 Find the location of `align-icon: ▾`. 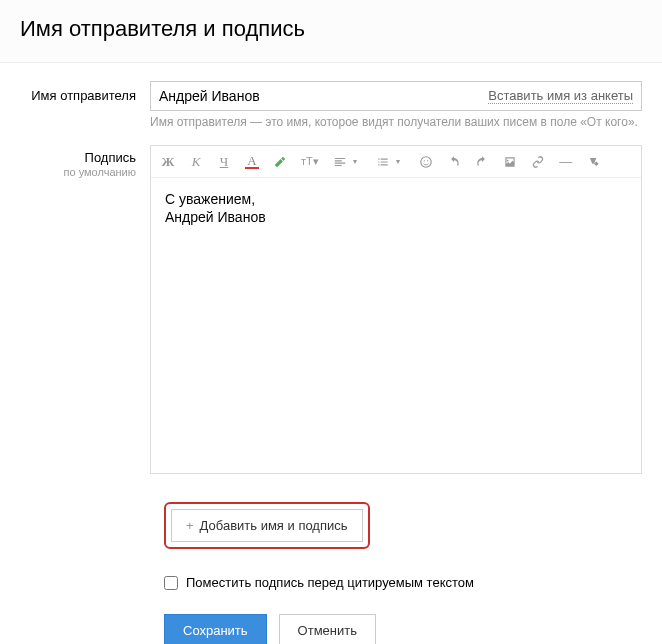

align-icon: ▾ is located at coordinates (348, 162).